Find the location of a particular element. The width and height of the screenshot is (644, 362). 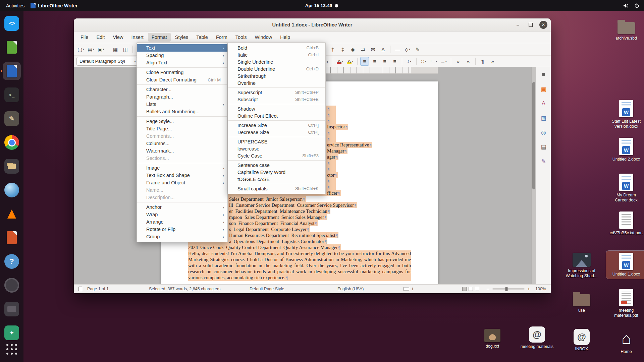

basic-shapes-icon: ◇▾ is located at coordinates (408, 49).